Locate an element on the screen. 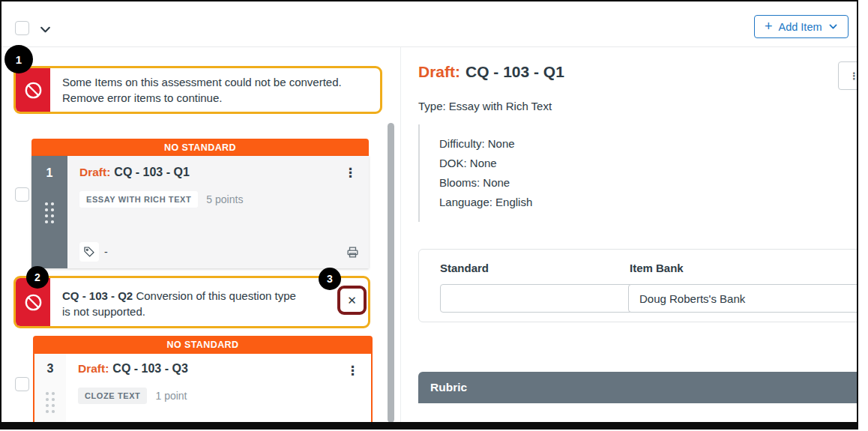 This screenshot has width=868, height=431. assessment-error-line2: Remove error items to continue. is located at coordinates (202, 97).